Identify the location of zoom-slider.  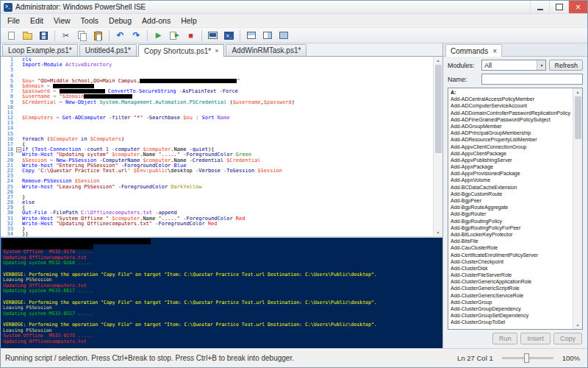
(528, 358).